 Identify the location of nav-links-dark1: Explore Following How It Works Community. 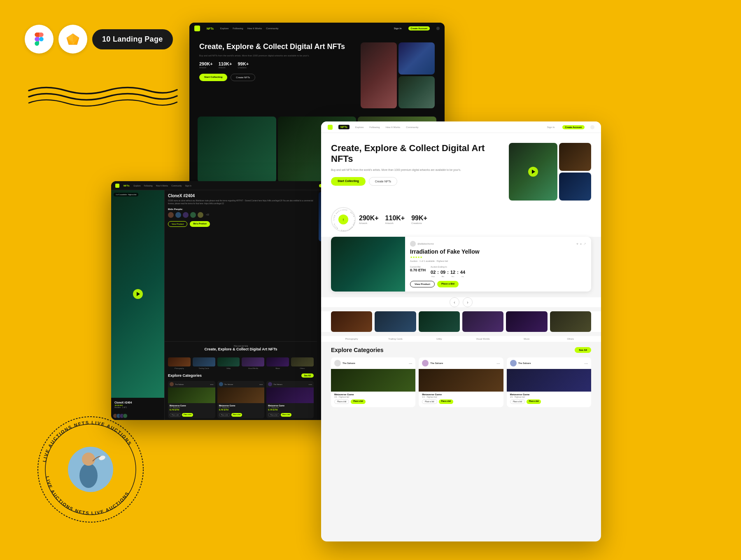
(249, 28).